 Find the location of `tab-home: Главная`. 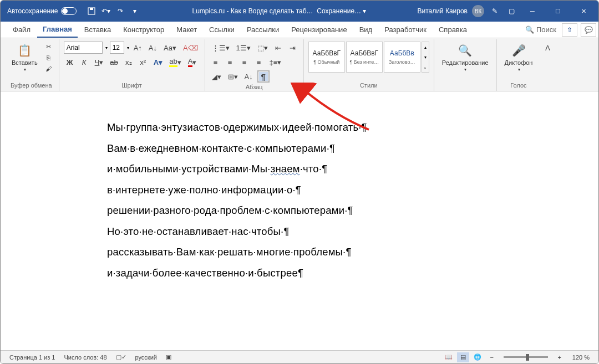

tab-home: Главная is located at coordinates (58, 30).